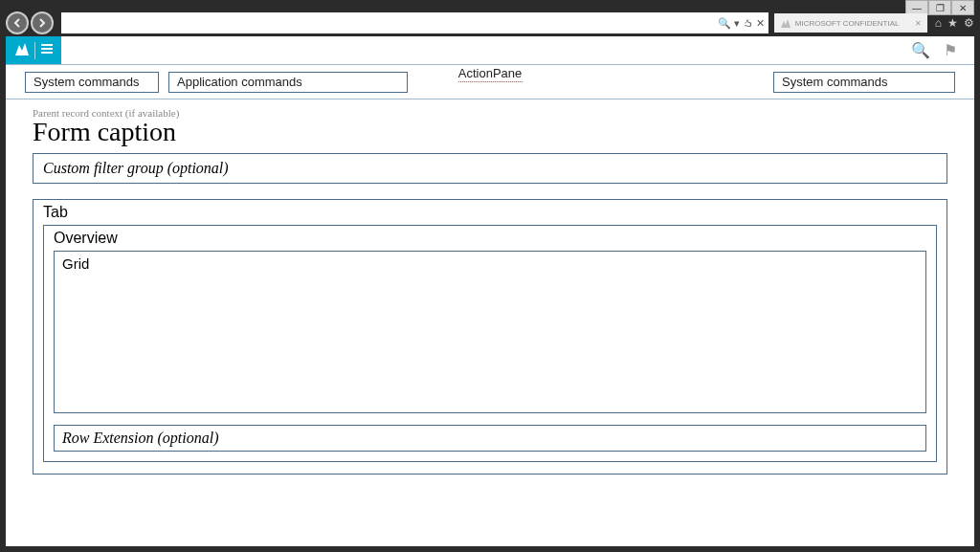 The image size is (980, 552). Describe the element at coordinates (490, 132) in the screenshot. I see `form-caption: Form caption` at that location.